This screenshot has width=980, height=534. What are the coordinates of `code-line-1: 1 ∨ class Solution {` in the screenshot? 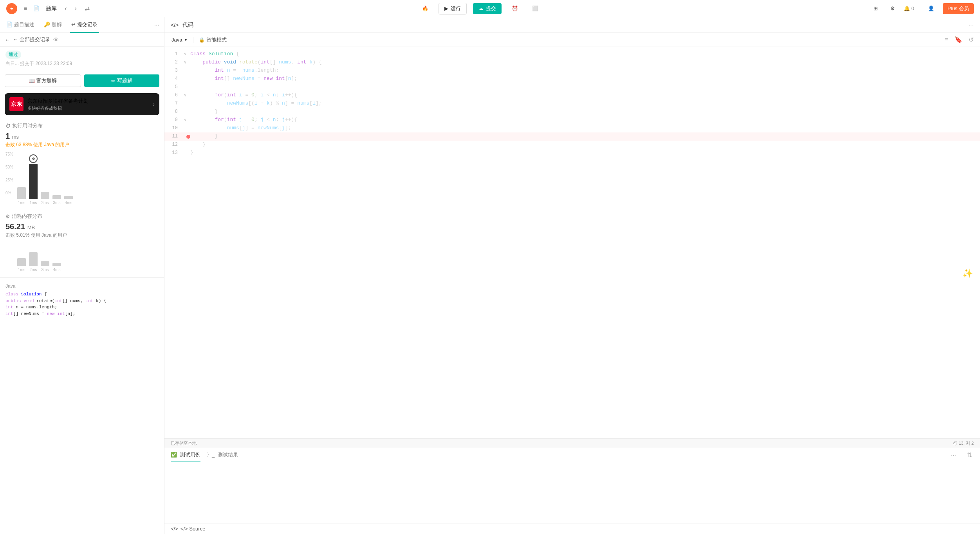 It's located at (572, 54).